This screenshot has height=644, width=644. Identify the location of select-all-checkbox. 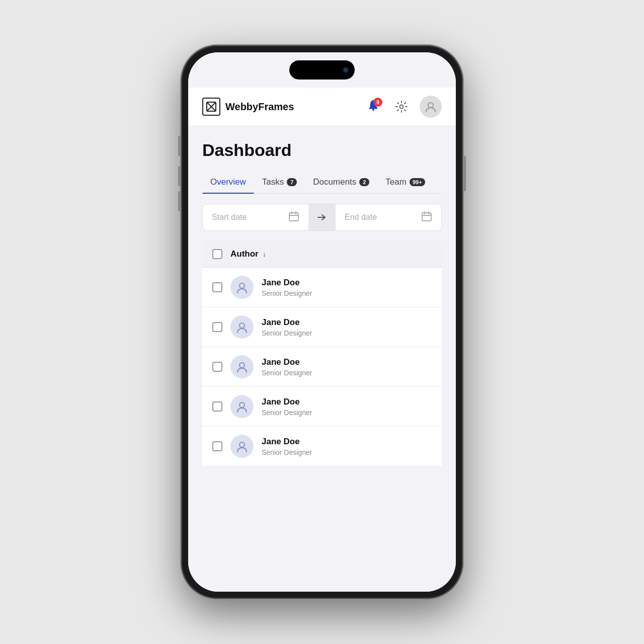
(217, 254).